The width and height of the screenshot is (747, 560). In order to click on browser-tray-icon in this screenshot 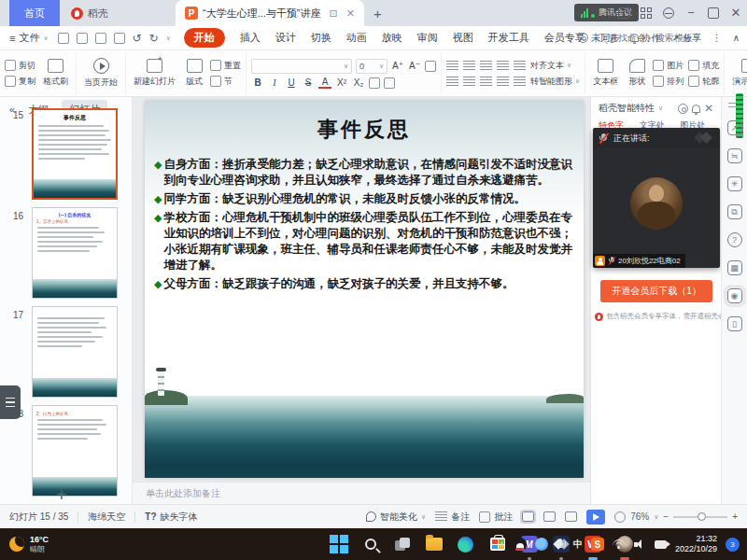, I will do `click(542, 544)`.